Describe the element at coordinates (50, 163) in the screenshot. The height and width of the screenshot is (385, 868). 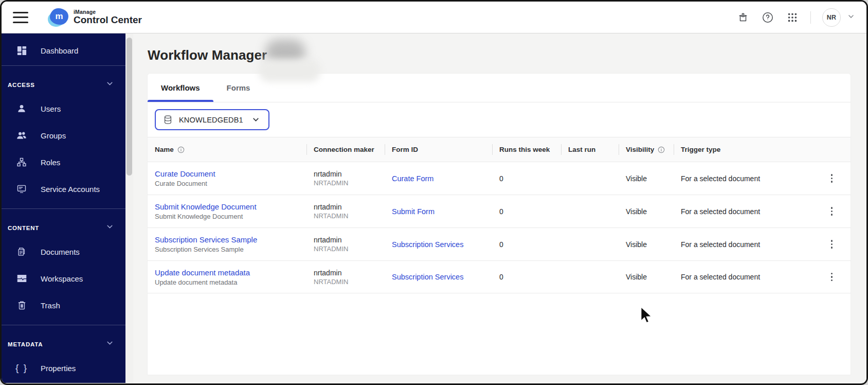
I see `sidebar-item-label: Roles` at that location.